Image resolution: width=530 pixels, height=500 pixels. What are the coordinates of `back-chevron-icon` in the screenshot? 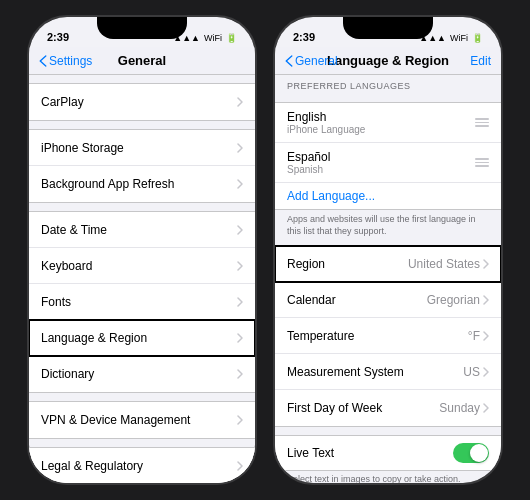 It's located at (43, 61).